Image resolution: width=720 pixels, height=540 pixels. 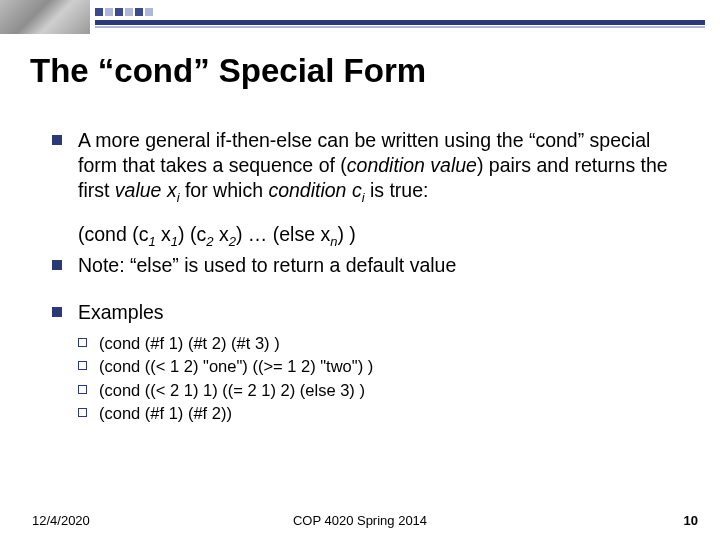 What do you see at coordinates (375, 167) in the screenshot?
I see `bullet-text: A more general if-then-else can be writt…` at bounding box center [375, 167].